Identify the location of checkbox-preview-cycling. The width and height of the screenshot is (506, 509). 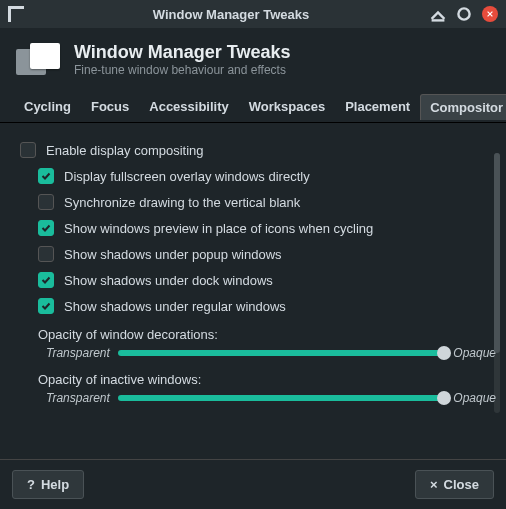
(46, 228).